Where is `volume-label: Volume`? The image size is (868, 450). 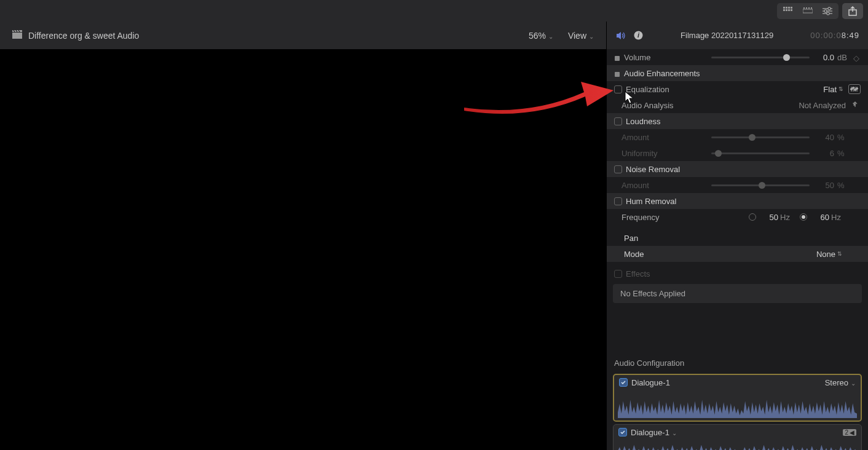 volume-label: Volume is located at coordinates (665, 58).